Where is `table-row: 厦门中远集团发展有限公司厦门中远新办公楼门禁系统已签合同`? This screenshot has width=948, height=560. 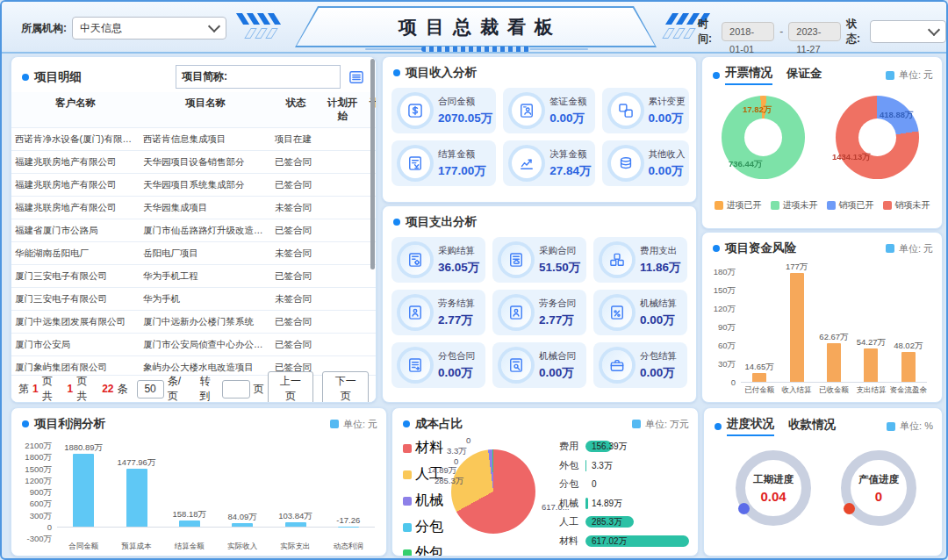
table-row: 厦门中远集团发展有限公司厦门中远新办公楼门禁系统已签合同 is located at coordinates (193, 322).